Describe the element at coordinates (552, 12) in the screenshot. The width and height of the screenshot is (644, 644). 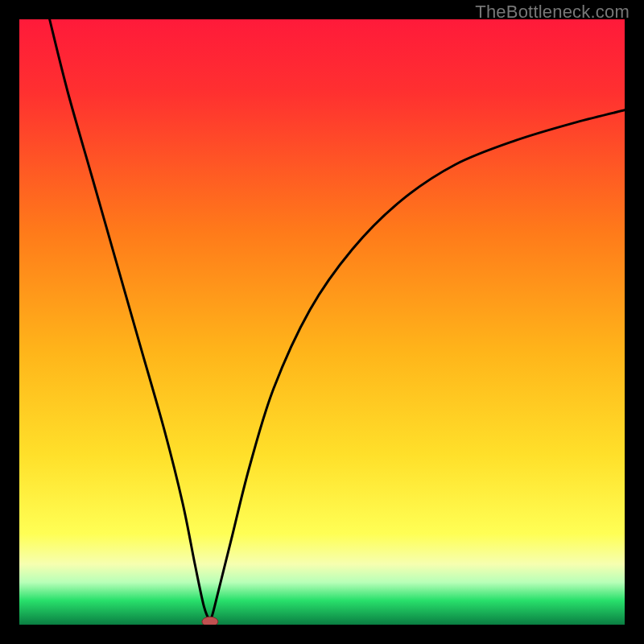
I see `watermark-text: TheBottleneck.com` at that location.